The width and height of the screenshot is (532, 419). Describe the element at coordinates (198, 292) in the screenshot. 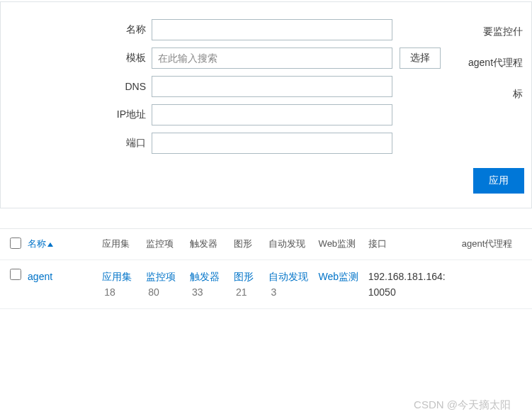

I see `trig-count: 33` at that location.